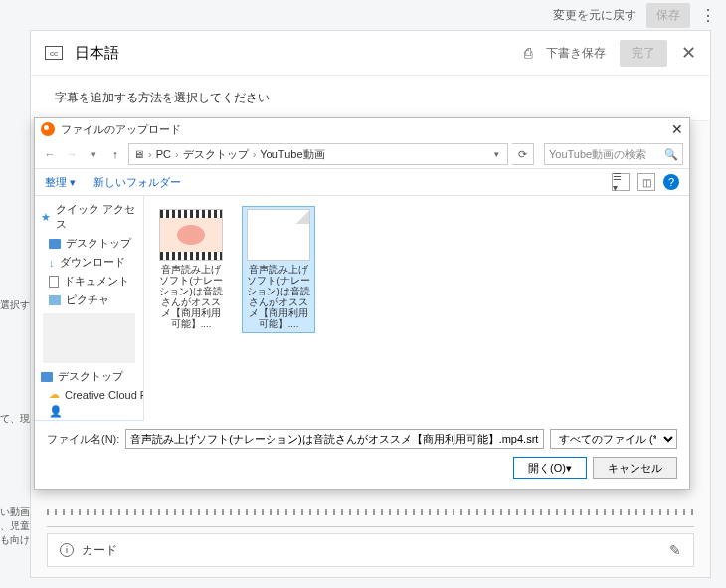  Describe the element at coordinates (99, 551) in the screenshot. I see `card-label: カード` at that location.